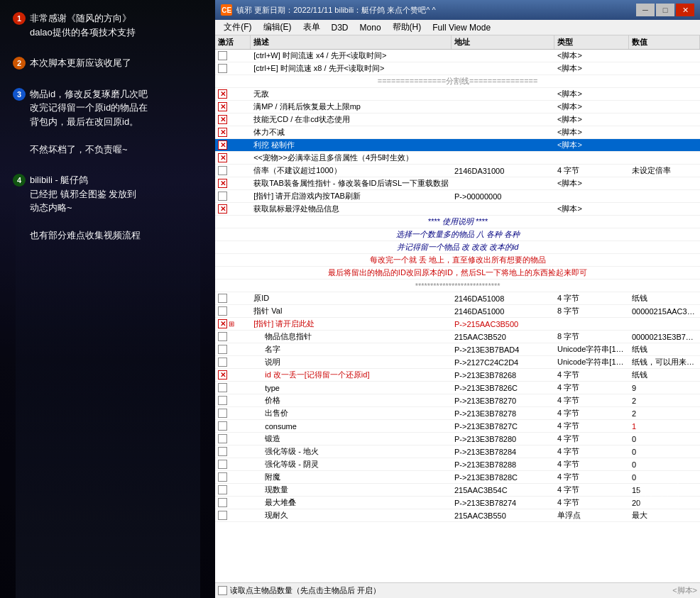 The height and width of the screenshot is (598, 700). I want to click on table-row: ✕无敌<脚本>, so click(457, 94).